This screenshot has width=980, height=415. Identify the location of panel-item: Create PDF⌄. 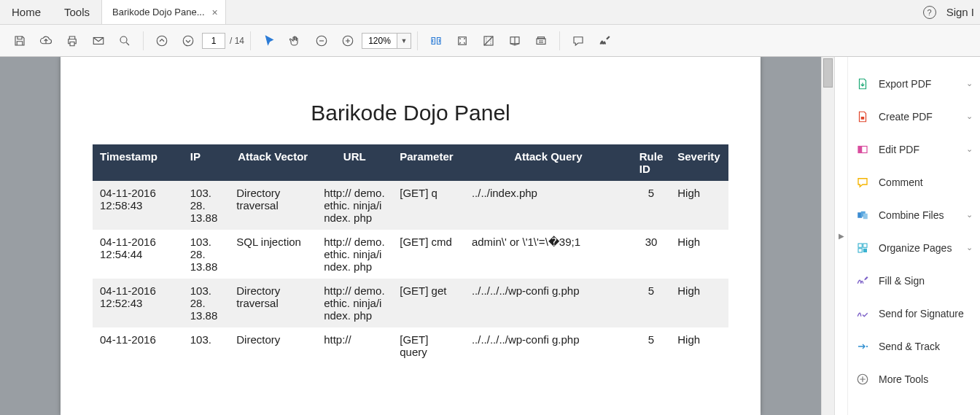
(914, 117).